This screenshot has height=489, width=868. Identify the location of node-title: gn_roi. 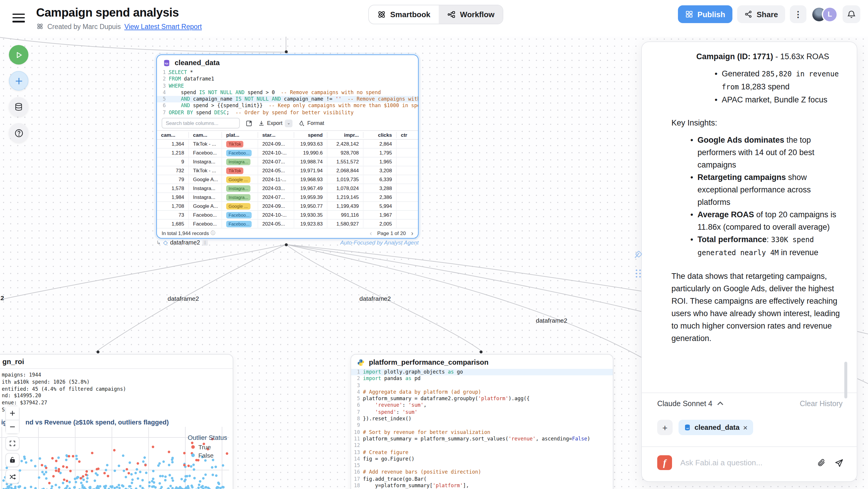
(13, 362).